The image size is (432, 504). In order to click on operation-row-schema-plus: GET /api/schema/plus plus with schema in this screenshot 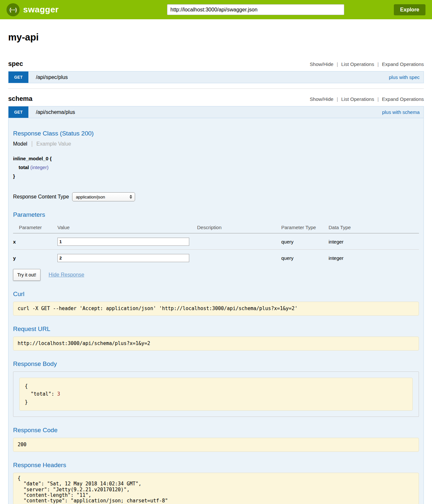, I will do `click(216, 112)`.